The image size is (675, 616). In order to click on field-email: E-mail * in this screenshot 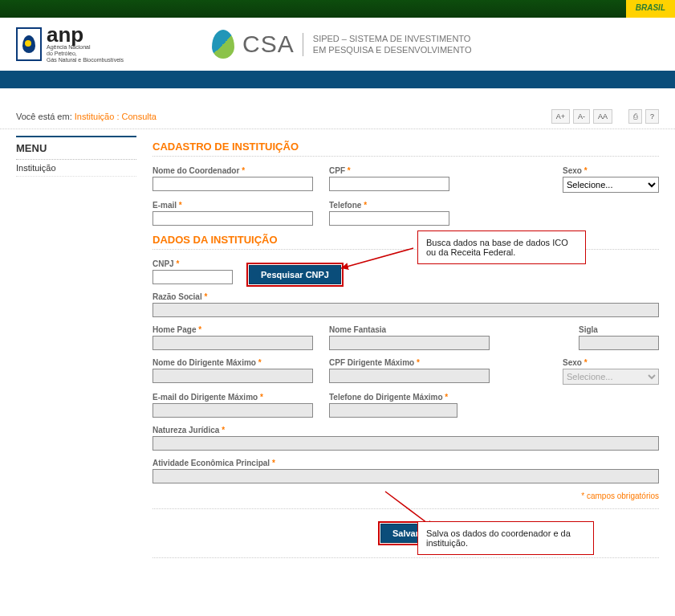, I will do `click(233, 214)`.